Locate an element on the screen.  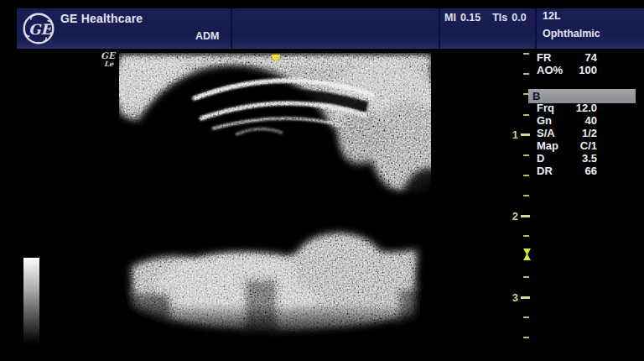
param-label: D is located at coordinates (540, 158).